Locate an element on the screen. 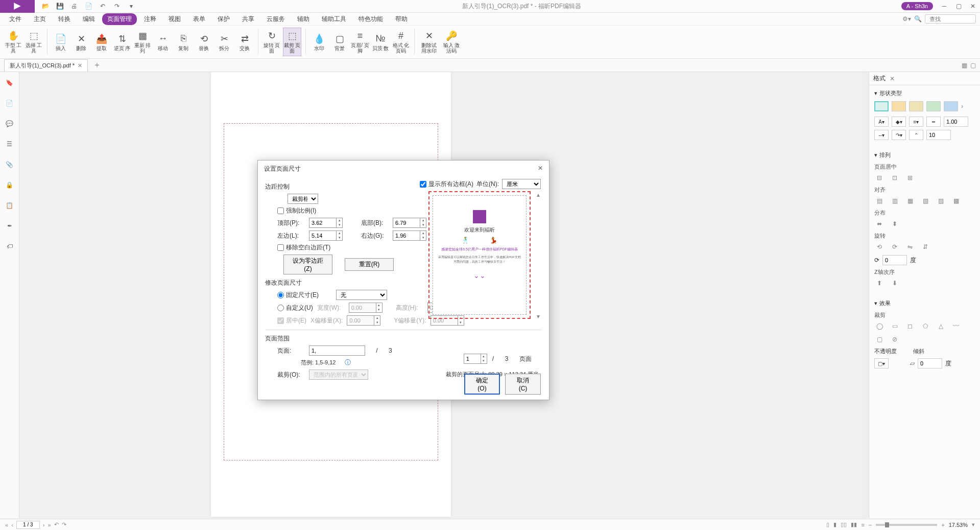  align-bottom-icon: ▩ is located at coordinates (956, 201).